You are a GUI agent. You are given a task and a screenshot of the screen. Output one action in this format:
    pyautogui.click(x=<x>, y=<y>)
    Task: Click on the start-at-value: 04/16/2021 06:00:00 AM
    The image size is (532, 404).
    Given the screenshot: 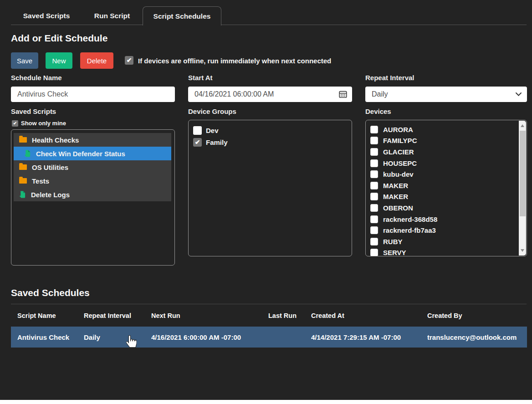 What is the action you would take?
    pyautogui.click(x=234, y=94)
    